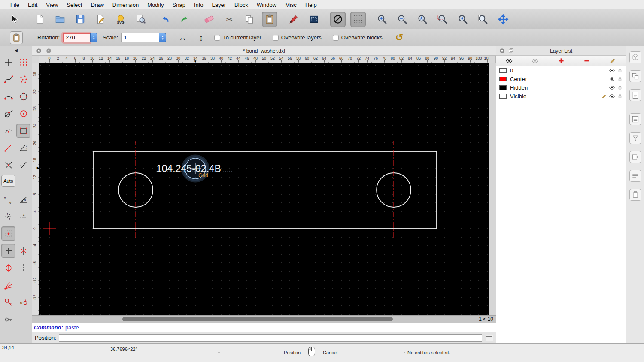 Image resolution: width=644 pixels, height=362 pixels. I want to click on flip-vertical-button: ↕, so click(201, 38).